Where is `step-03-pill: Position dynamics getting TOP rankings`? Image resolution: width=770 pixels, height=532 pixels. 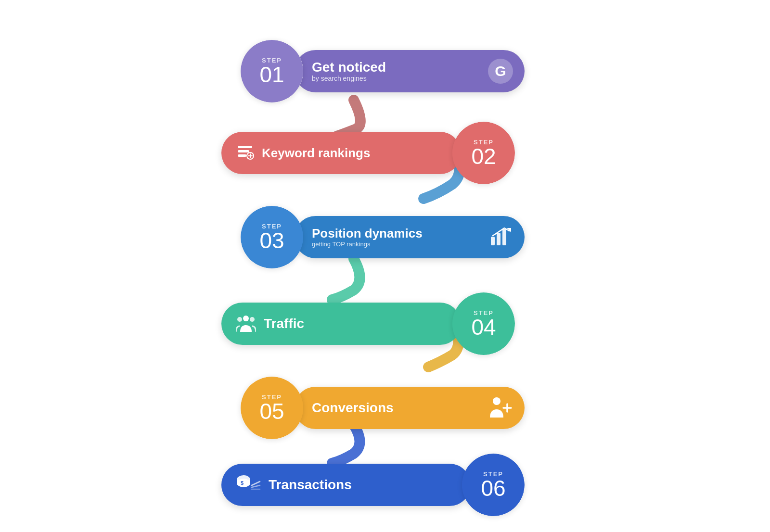
step-03-pill: Position dynamics getting TOP rankings is located at coordinates (410, 237).